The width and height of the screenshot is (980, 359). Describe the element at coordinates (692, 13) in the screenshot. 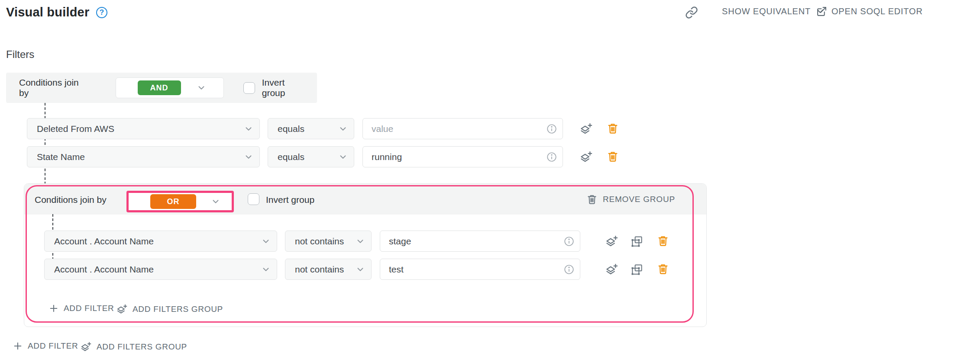

I see `chain-icon` at that location.